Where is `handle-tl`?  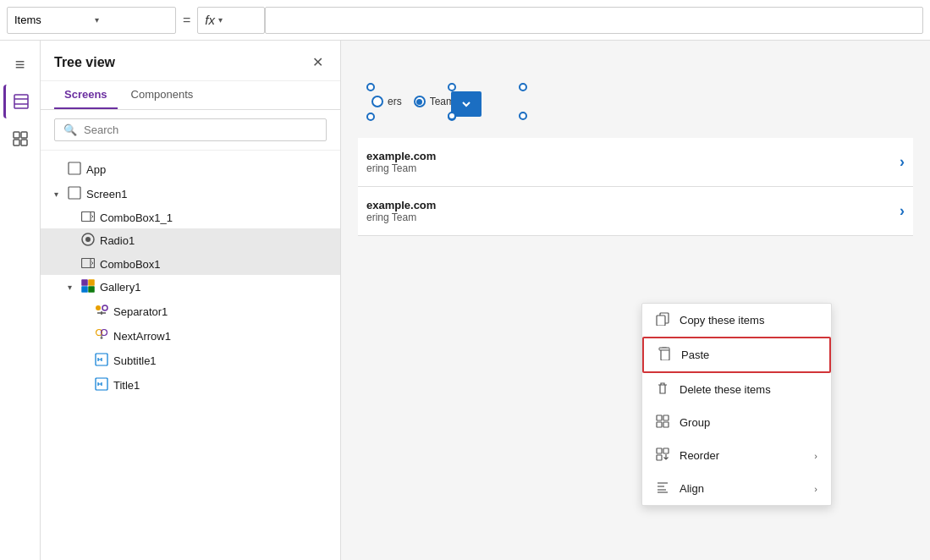
handle-tl is located at coordinates (371, 87).